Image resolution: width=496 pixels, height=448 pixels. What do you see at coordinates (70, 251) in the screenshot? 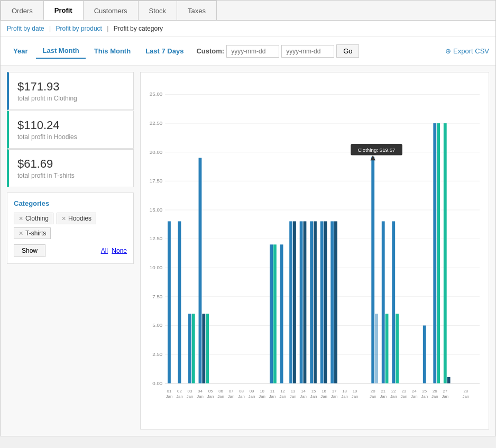
I see `categories-footer: Show All None` at bounding box center [70, 251].